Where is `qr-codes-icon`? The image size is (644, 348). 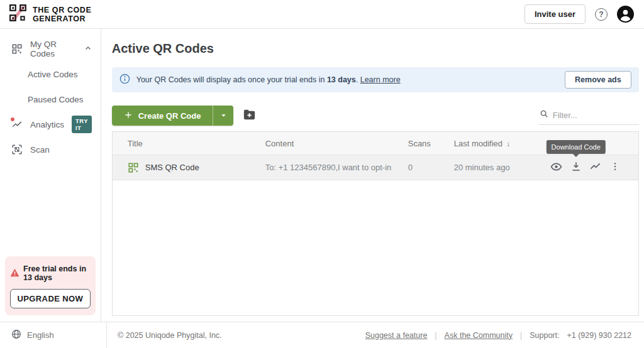 qr-codes-icon is located at coordinates (17, 49).